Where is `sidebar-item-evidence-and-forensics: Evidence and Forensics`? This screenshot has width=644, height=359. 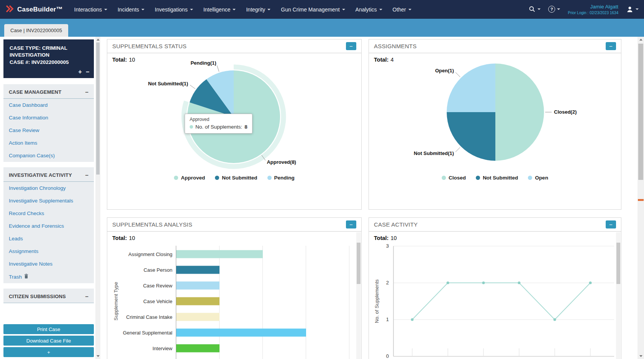
sidebar-item-evidence-and-forensics: Evidence and Forensics is located at coordinates (49, 226).